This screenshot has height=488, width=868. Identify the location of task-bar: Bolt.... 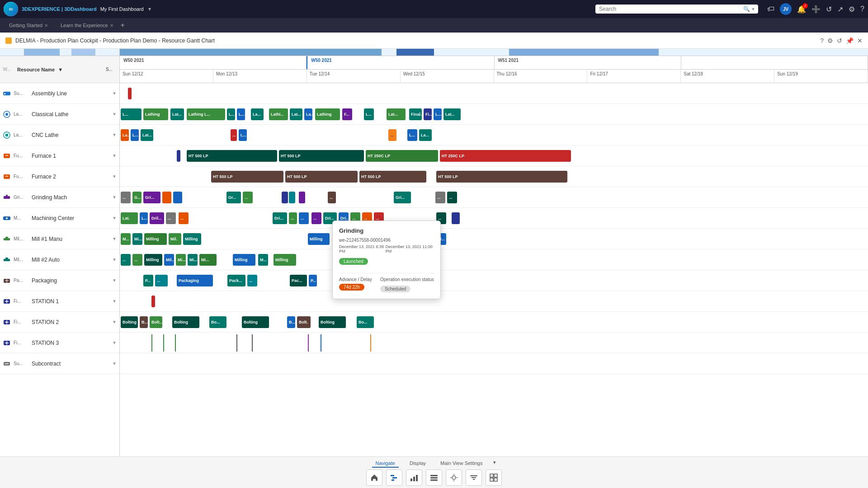
(156, 322).